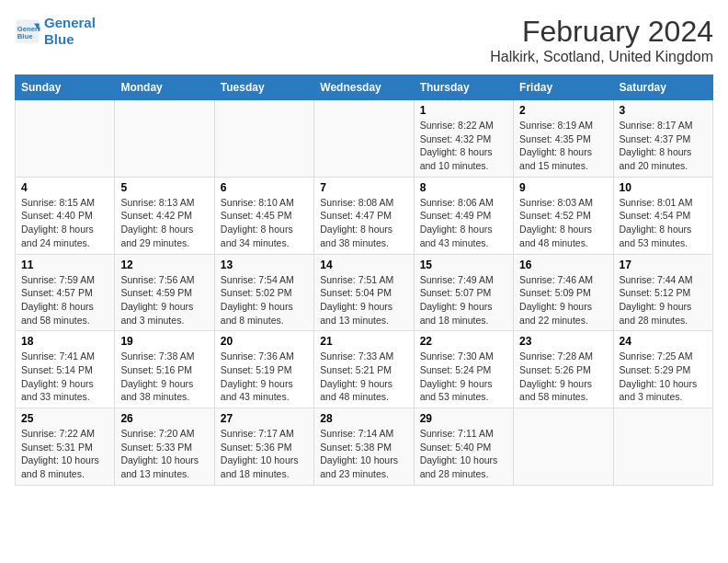 Image resolution: width=728 pixels, height=563 pixels. What do you see at coordinates (65, 447) in the screenshot?
I see `calendar-cell: 25Sunrise: 7:22 AM Sunset: 5:31 PM Dayli…` at bounding box center [65, 447].